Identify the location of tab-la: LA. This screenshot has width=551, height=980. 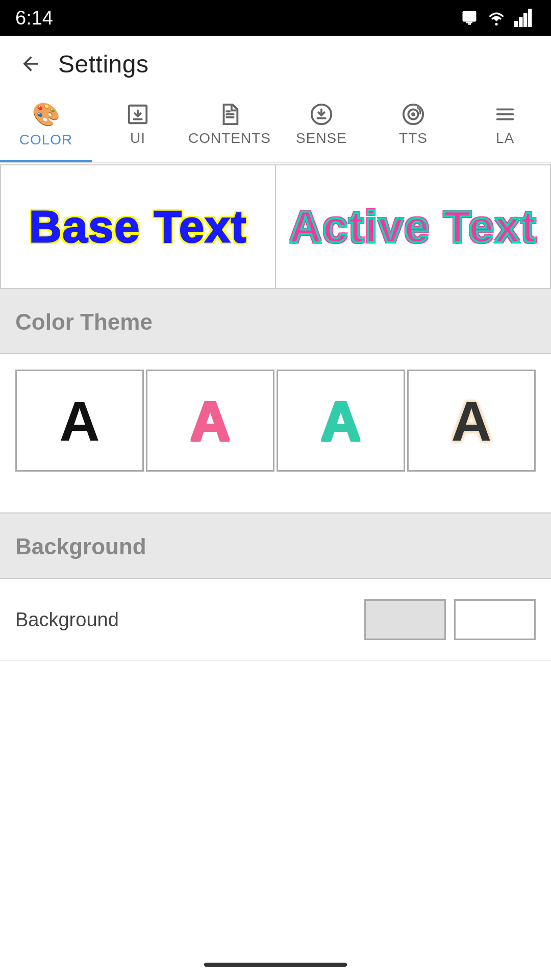
(505, 127).